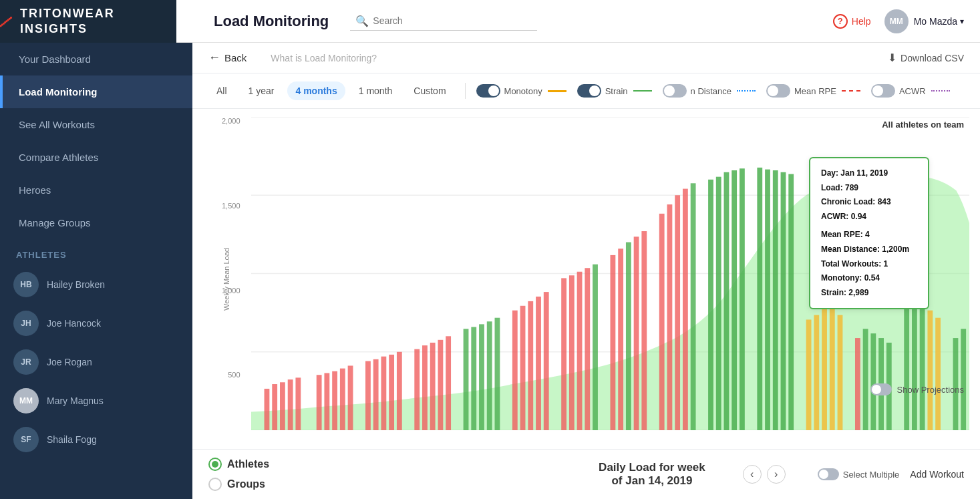 This screenshot has height=499, width=980. What do you see at coordinates (669, 91) in the screenshot?
I see `toggle-knob-distance` at bounding box center [669, 91].